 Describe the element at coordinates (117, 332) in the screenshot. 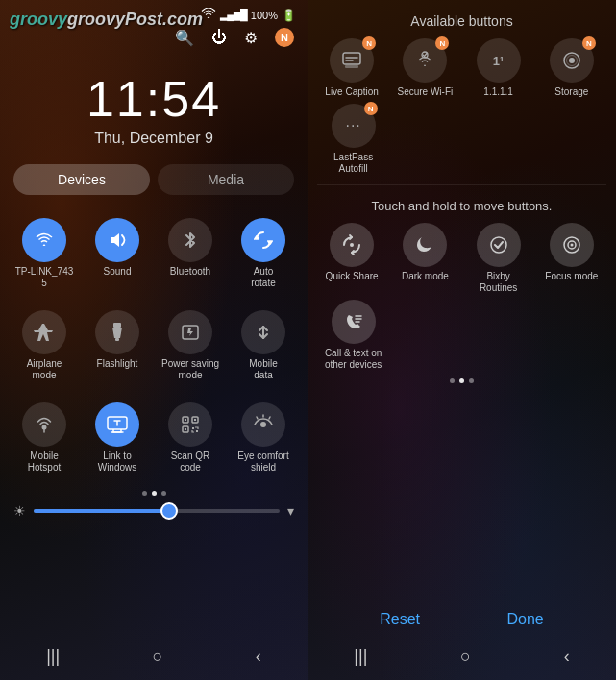

I see `flashlight-tile-icon` at that location.